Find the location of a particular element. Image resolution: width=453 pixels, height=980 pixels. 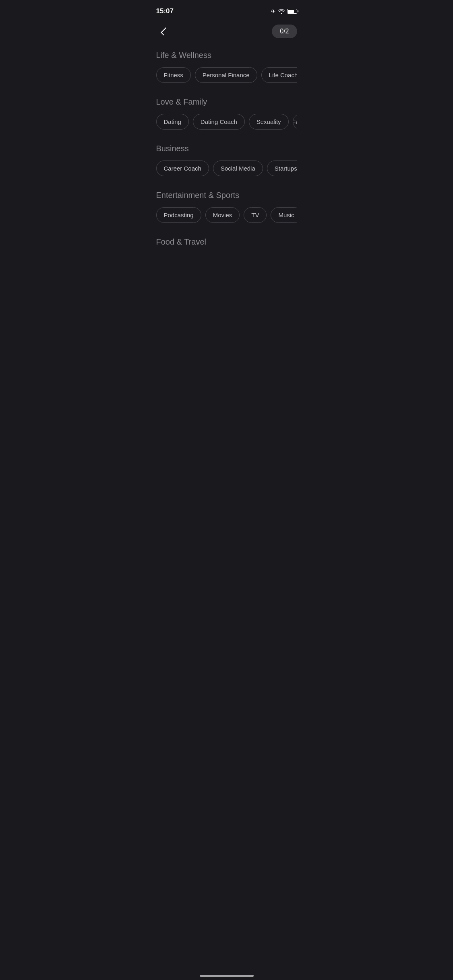

tag-podcasting: Podcasting is located at coordinates (179, 215).